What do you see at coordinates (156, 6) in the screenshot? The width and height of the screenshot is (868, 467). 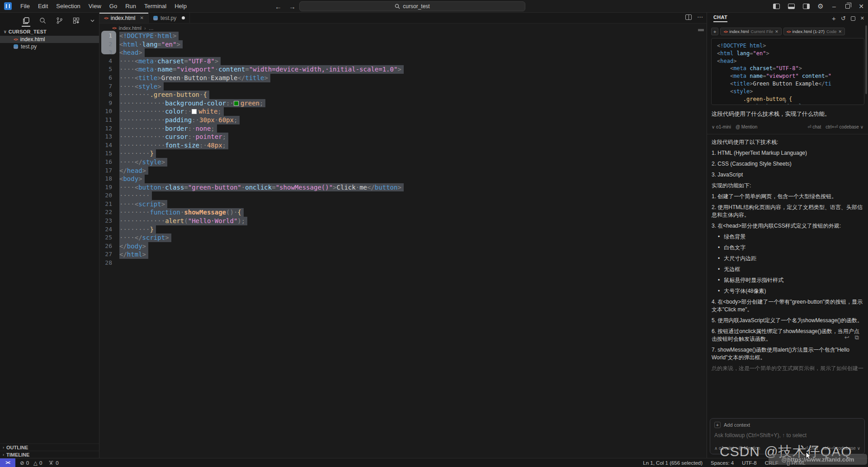 I see `menu-terminal: Terminal` at bounding box center [156, 6].